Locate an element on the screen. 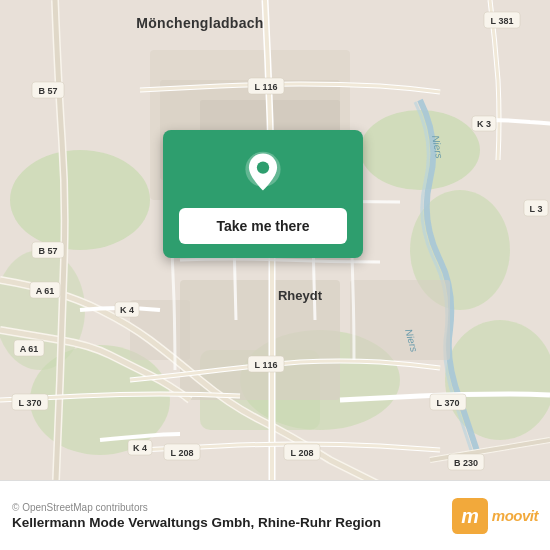 This screenshot has height=550, width=550. bottom-bar: © OpenStreetMap contributors Kellermann … is located at coordinates (275, 515).